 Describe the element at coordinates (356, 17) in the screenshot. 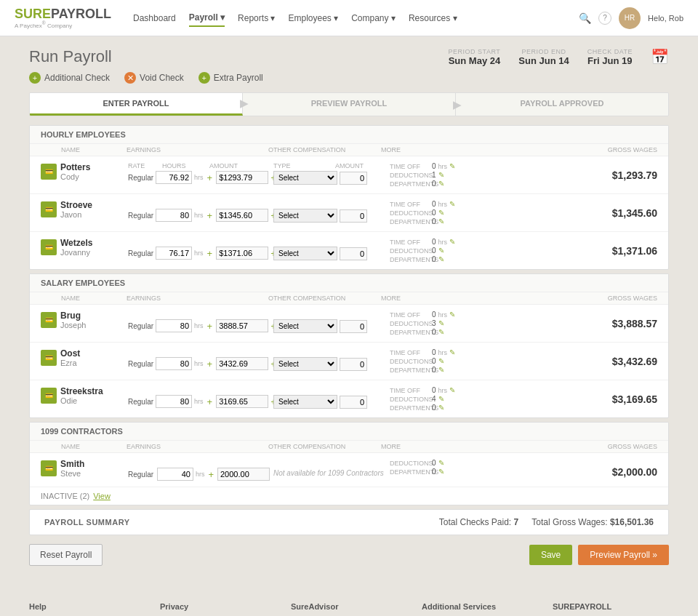

I see `nav-menu: Dashboard Payroll ▾ Reports ▾ Employees …` at that location.